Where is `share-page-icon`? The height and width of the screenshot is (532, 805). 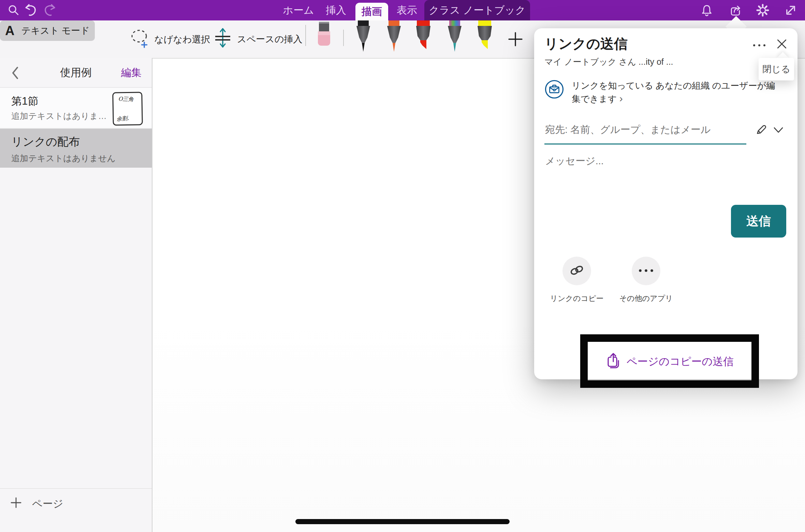
share-page-icon is located at coordinates (613, 362).